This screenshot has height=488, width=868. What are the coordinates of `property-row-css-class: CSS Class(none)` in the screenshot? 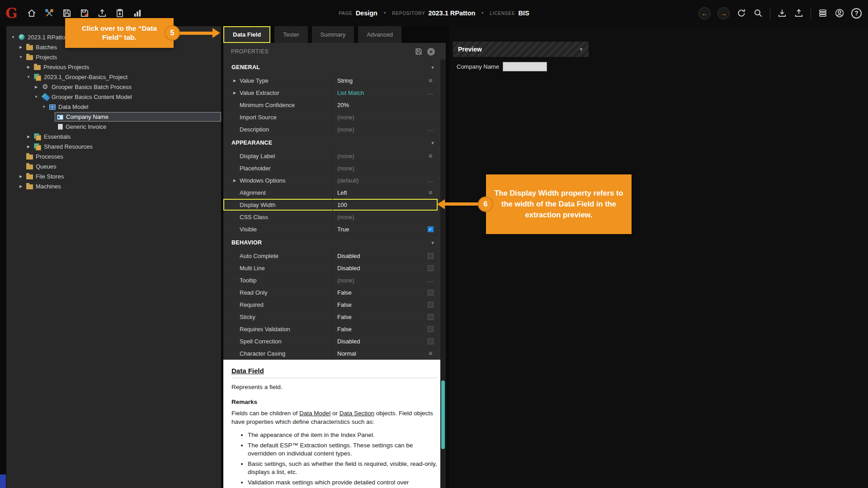 It's located at (330, 217).